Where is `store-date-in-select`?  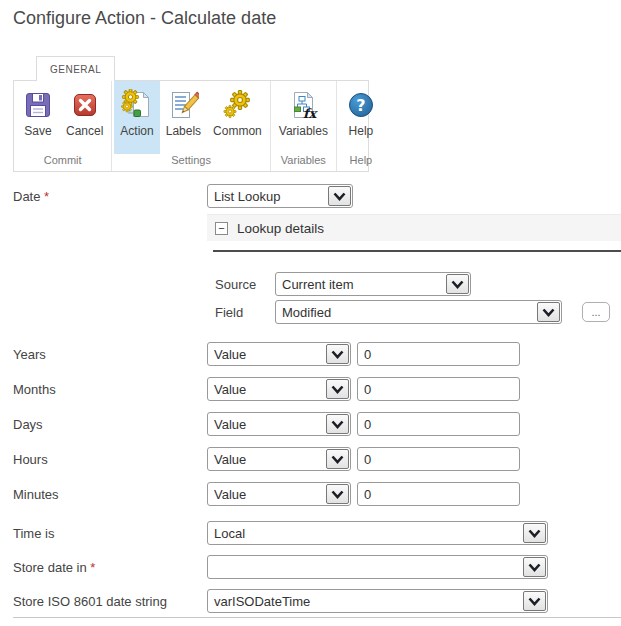 store-date-in-select is located at coordinates (378, 567).